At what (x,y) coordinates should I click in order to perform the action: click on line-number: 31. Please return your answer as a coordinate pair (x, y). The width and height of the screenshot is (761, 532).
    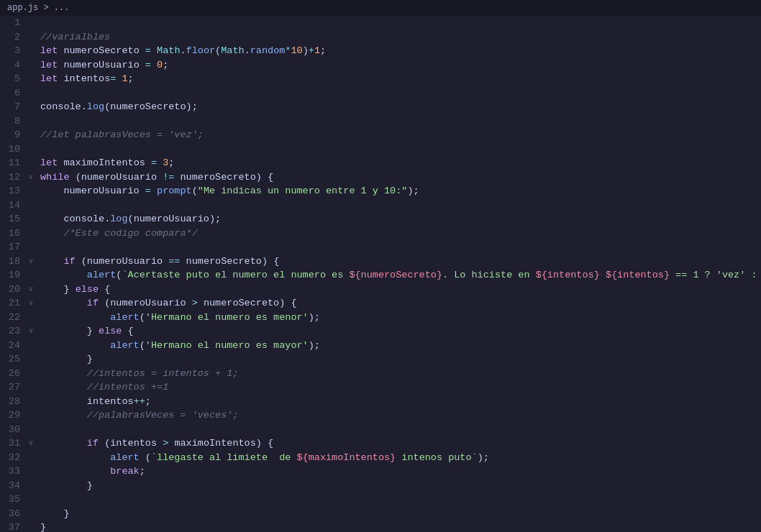
    Looking at the image, I should click on (12, 444).